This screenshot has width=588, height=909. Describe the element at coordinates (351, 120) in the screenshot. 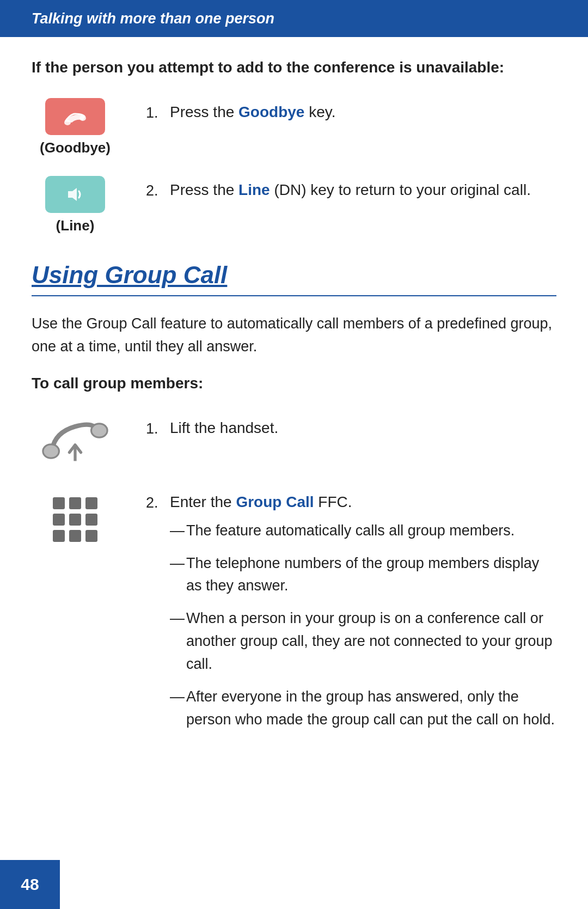

I see `prereq-step-1-text: 1. Press the Goodbye key.` at that location.